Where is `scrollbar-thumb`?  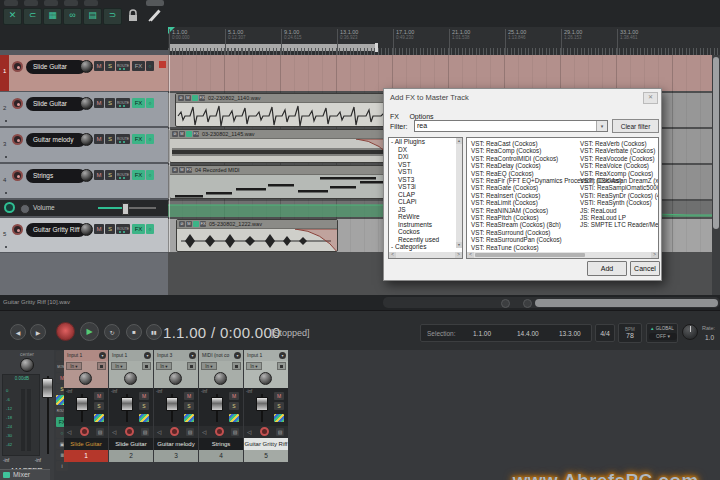 scrollbar-thumb is located at coordinates (626, 303).